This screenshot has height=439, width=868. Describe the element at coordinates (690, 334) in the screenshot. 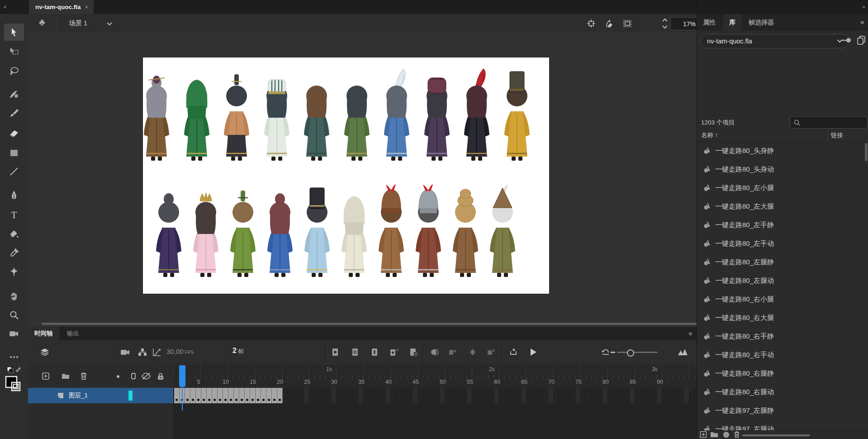

I see `timeline-panel-menu-icon: ≡` at that location.